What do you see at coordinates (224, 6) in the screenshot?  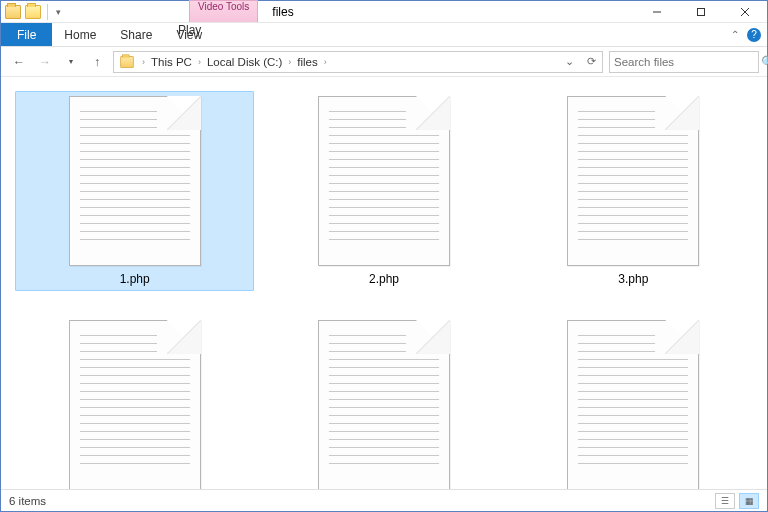 I see `contextual-tab-label: Video Tools` at bounding box center [224, 6].